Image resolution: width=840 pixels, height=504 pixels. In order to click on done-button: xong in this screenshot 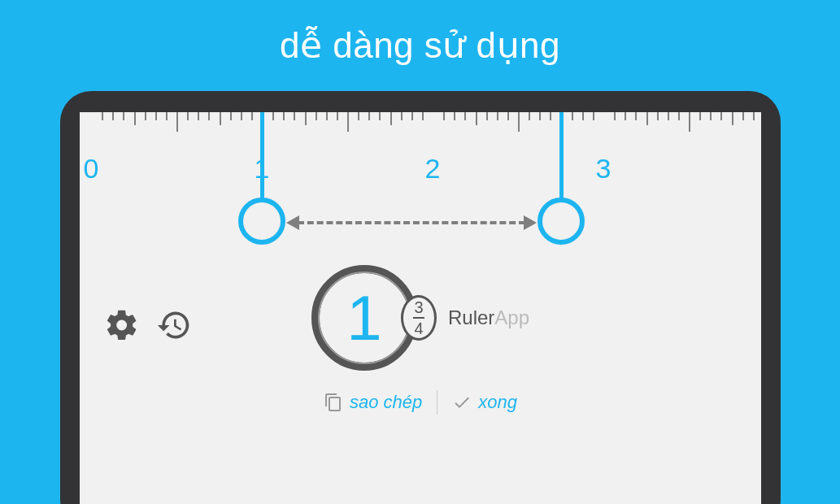, I will do `click(485, 402)`.